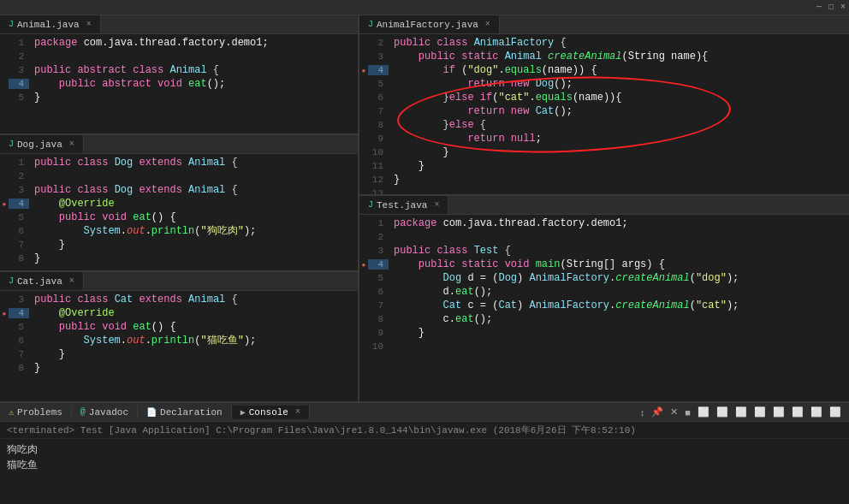 The width and height of the screenshot is (849, 504). I want to click on tb2: ⬜, so click(722, 412).